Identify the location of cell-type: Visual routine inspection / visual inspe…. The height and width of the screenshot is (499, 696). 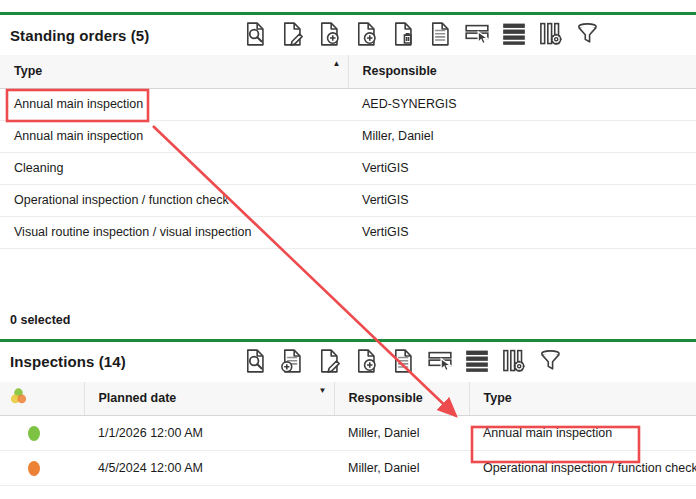
(174, 232).